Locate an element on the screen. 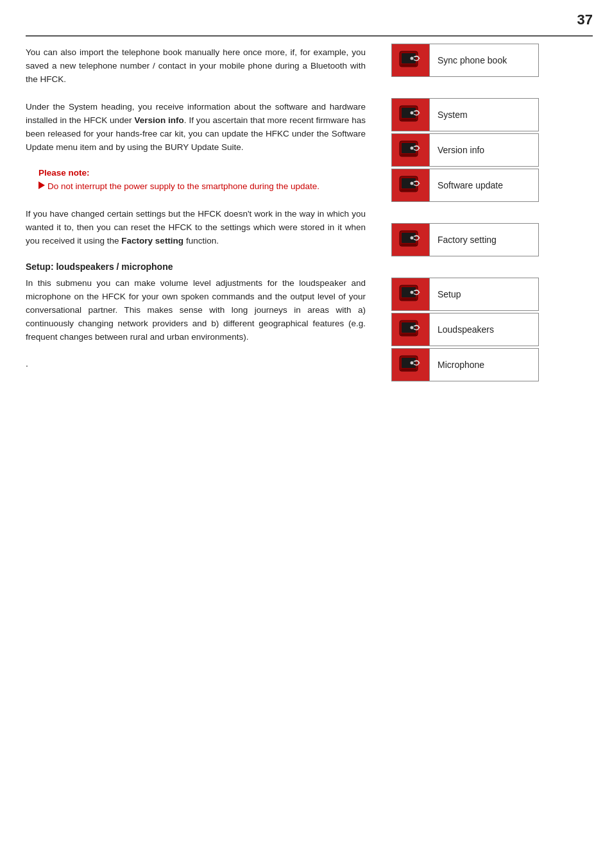 This screenshot has width=612, height=868. menu-item-icon-factory is located at coordinates (411, 240).